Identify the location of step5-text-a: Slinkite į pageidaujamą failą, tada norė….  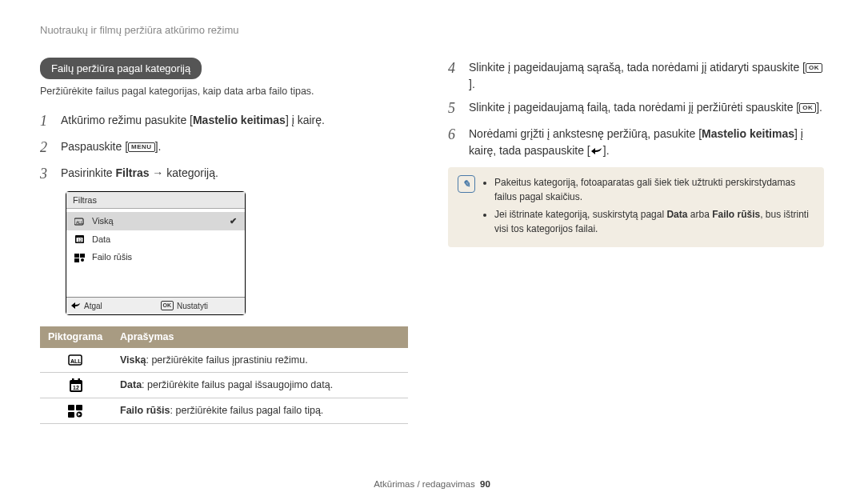
(634, 107).